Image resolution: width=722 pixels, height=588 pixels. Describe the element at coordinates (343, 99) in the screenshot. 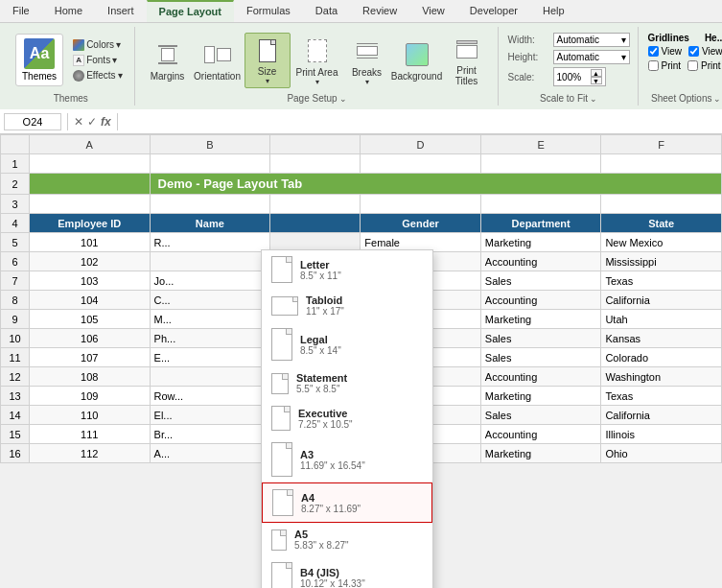

I see `page-setup-dialog-launcher: ⌄` at that location.